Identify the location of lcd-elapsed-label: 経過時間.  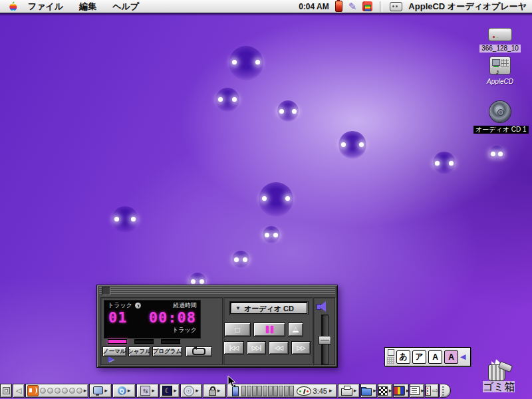
(185, 306).